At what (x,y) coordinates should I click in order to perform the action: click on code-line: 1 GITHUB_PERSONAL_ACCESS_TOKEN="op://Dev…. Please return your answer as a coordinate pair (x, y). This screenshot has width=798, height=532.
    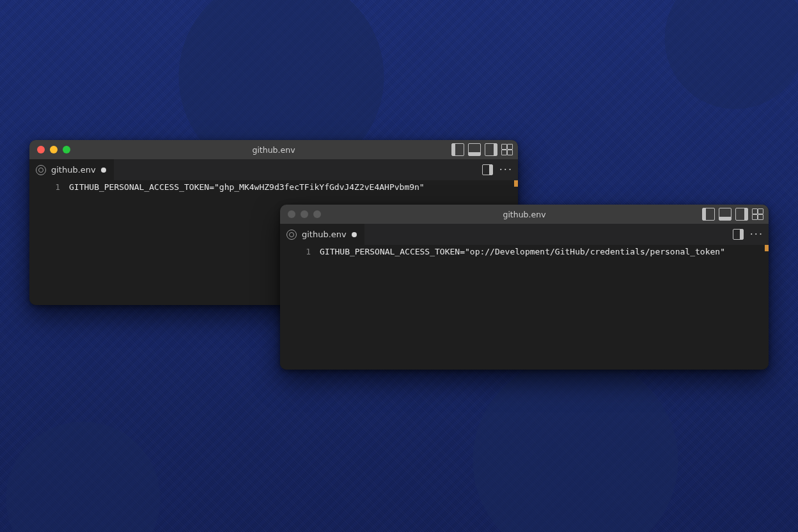
    Looking at the image, I should click on (524, 251).